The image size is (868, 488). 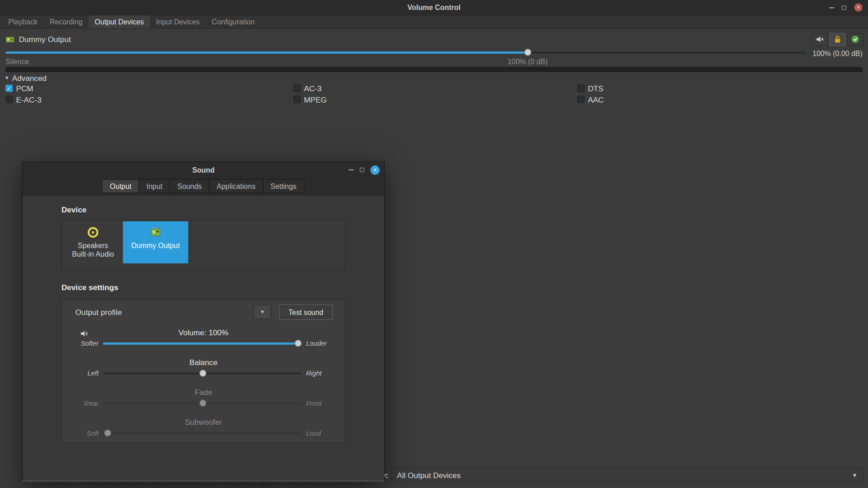 I want to click on profile-dropdown-button: ▼, so click(x=262, y=312).